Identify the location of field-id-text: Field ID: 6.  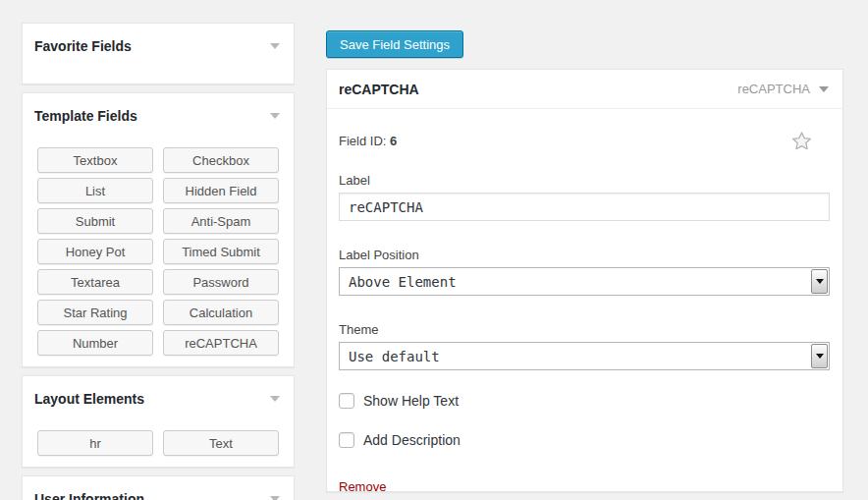
(367, 141).